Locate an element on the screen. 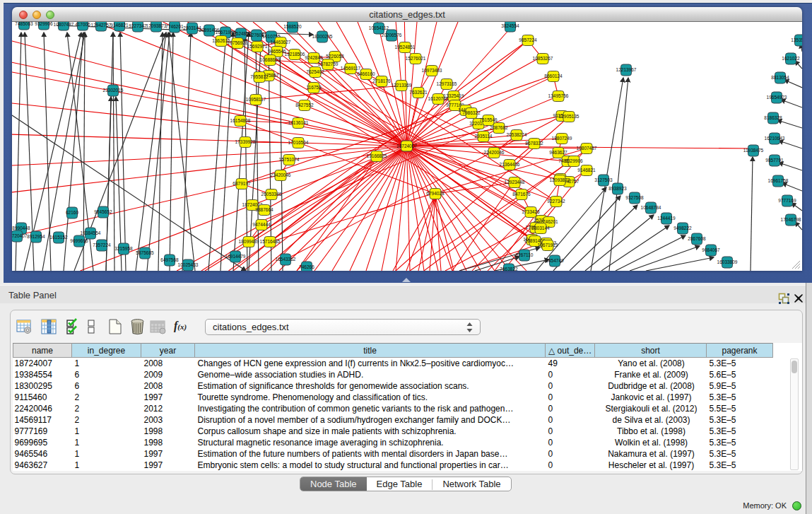 This screenshot has width=812, height=514. svg-text: 12213369 is located at coordinates (401, 85).